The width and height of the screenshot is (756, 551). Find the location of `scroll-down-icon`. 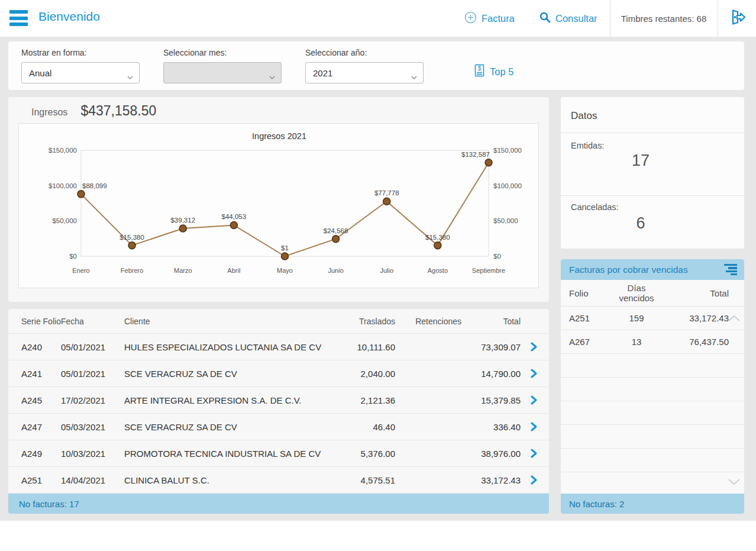

scroll-down-icon is located at coordinates (734, 482).